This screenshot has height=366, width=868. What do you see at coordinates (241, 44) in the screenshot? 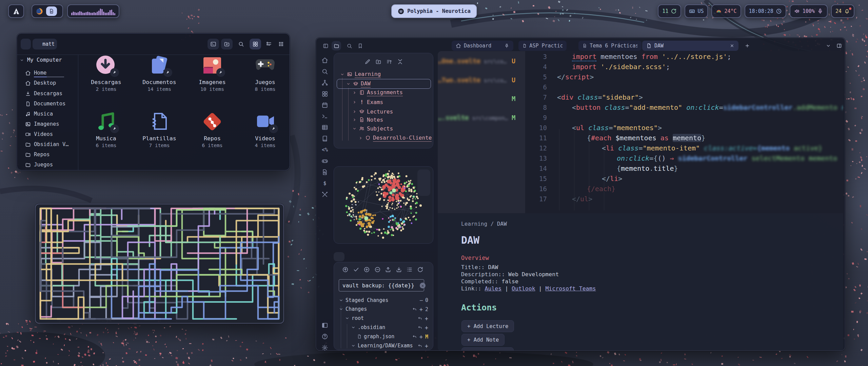
I see `toolbar-search-button` at bounding box center [241, 44].